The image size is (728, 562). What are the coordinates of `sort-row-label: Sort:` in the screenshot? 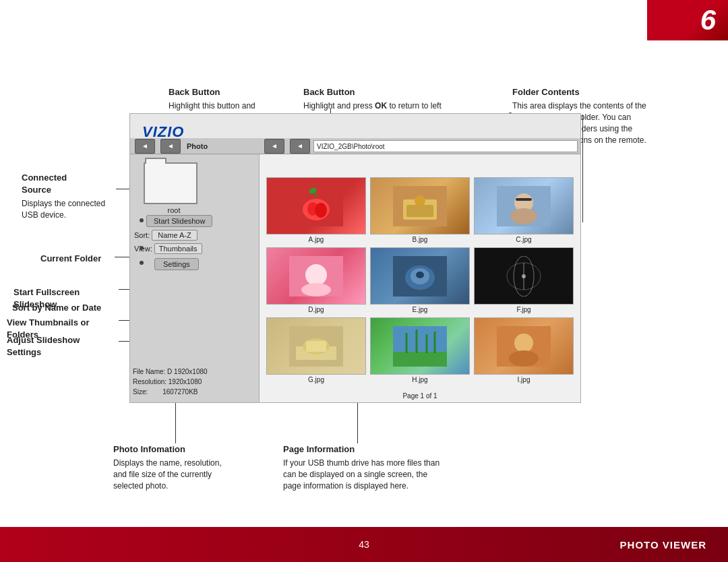 It's located at (142, 235).